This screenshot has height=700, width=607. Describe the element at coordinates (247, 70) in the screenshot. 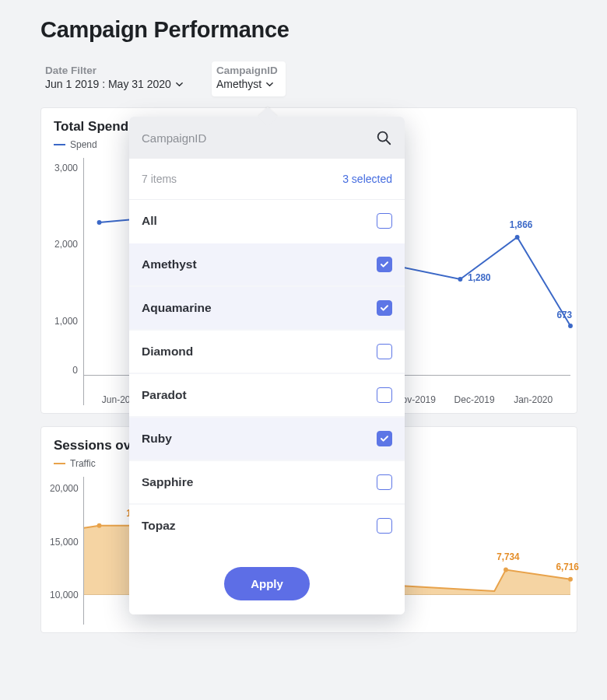

I see `campaign-filter-label: CampaignID` at that location.